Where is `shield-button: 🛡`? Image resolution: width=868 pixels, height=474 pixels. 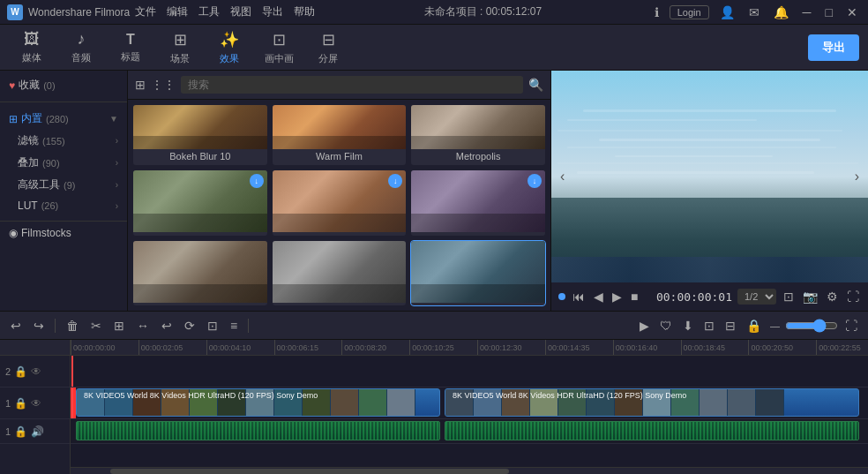
shield-button: 🛡 is located at coordinates (666, 326).